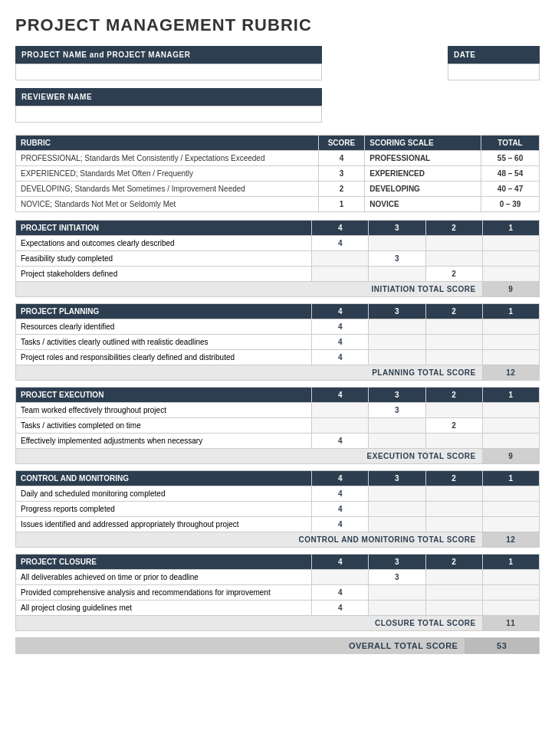 Image resolution: width=555 pixels, height=756 pixels. Describe the element at coordinates (278, 494) in the screenshot. I see `section-data-row: Daily and scheduled monitoring completed…` at that location.